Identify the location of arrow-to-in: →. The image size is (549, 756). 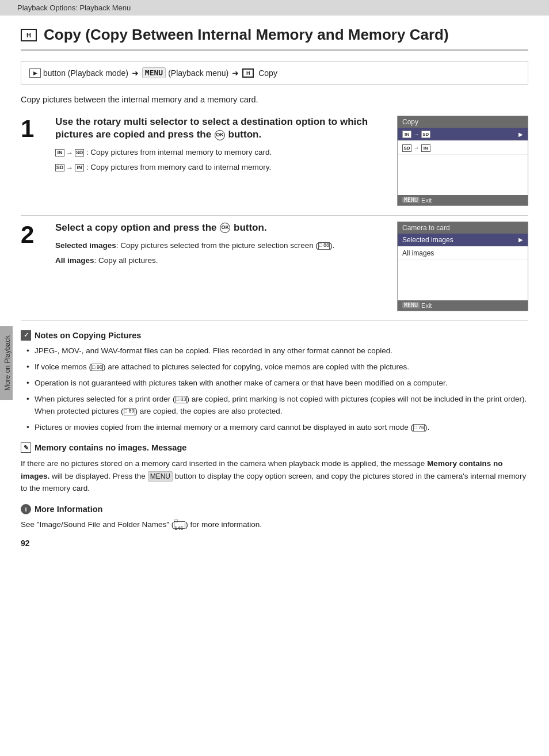
(70, 168).